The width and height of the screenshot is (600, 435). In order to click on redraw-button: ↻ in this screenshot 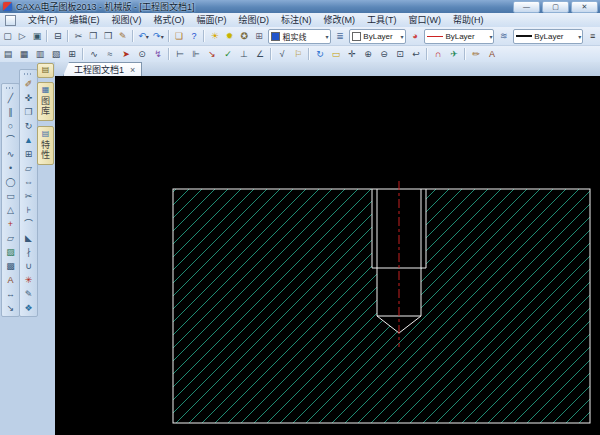, I will do `click(320, 54)`.